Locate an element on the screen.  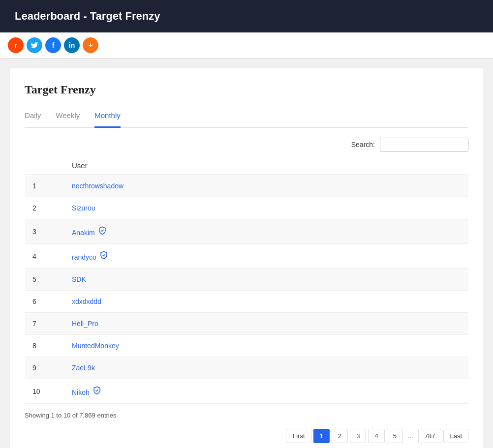
rank-cell: 2 is located at coordinates (44, 209).